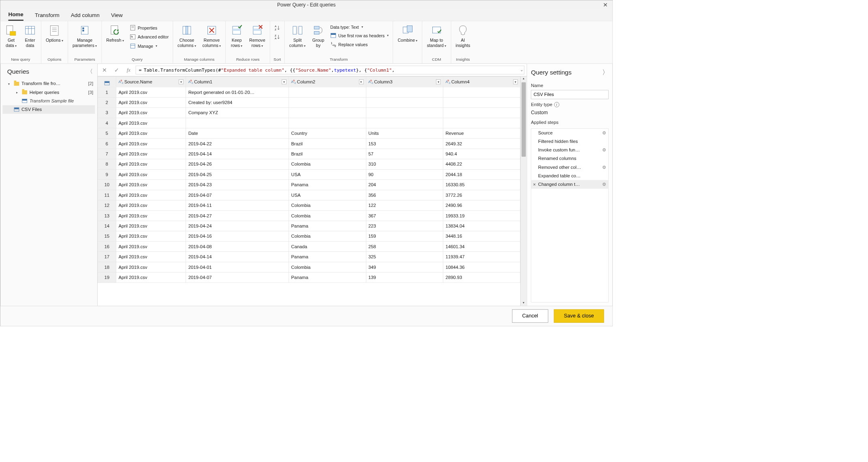  Describe the element at coordinates (522, 70) in the screenshot. I see `formula-expand-icon: ⌄` at that location.